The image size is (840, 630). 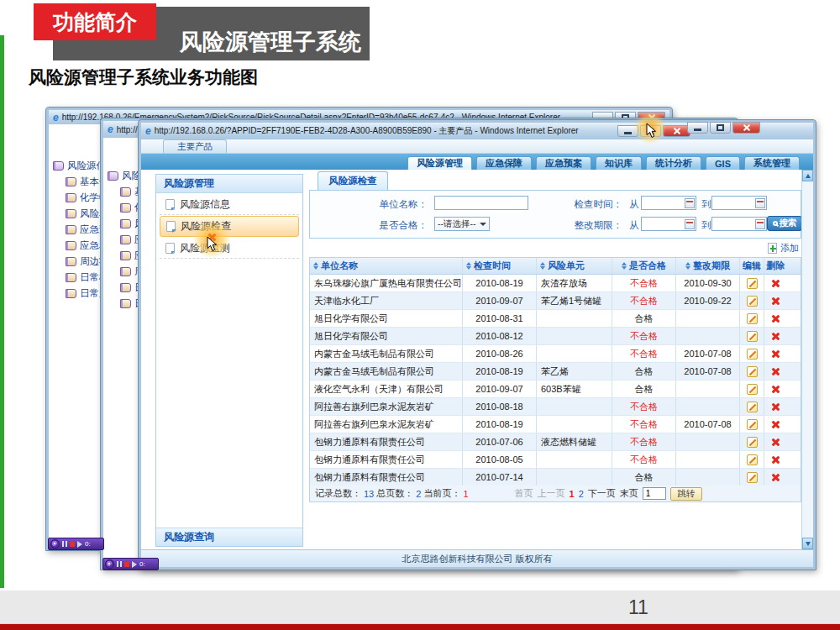 I want to click on browser-tab: 主要产品, so click(x=195, y=146).